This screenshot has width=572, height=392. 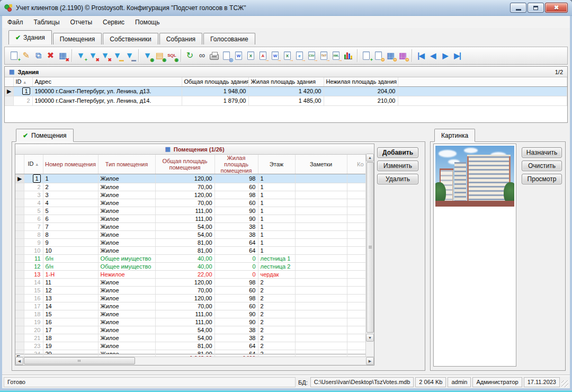 What do you see at coordinates (286, 82) in the screenshot?
I see `column-header: Жилая площадь здания` at bounding box center [286, 82].